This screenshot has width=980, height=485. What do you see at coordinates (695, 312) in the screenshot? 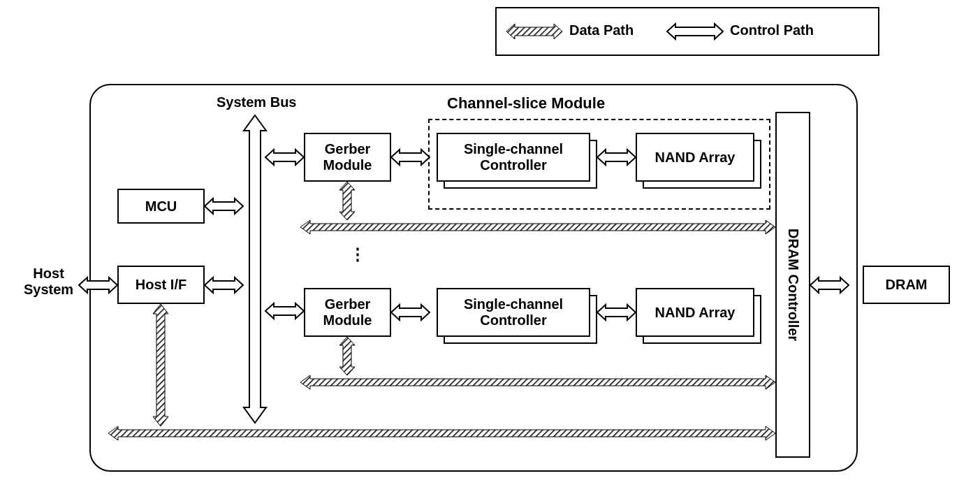
I see `nand2-block: NAND Array` at bounding box center [695, 312].